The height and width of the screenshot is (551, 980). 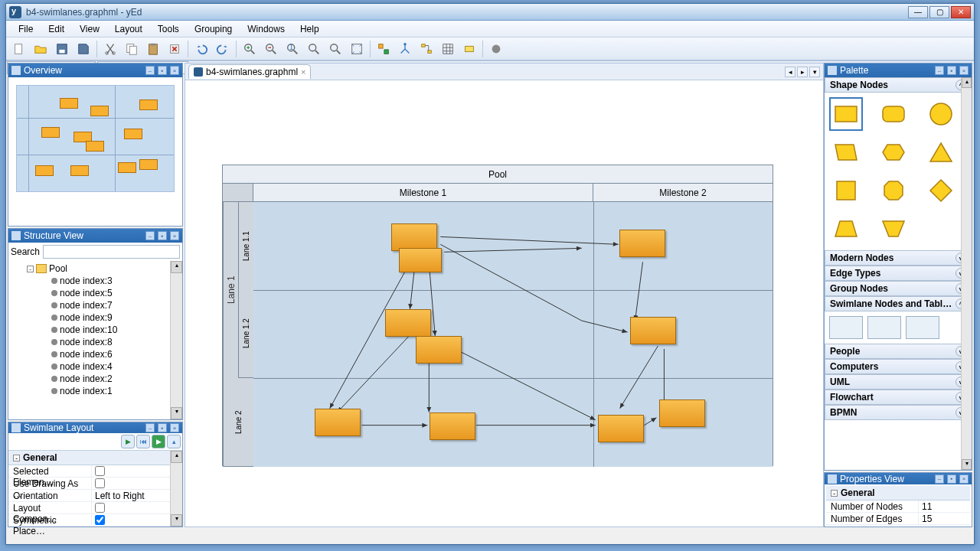 What do you see at coordinates (98, 379) in the screenshot?
I see `tree-item: node index:2` at bounding box center [98, 379].